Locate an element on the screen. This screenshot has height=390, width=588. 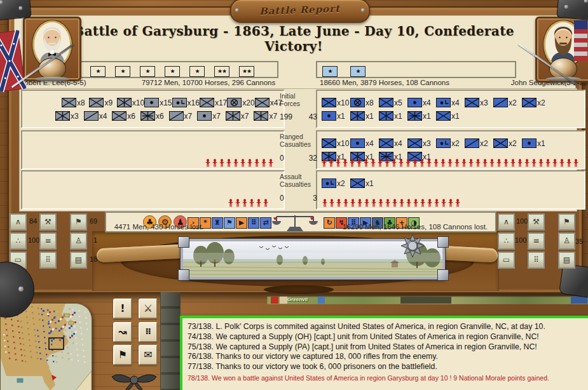
csa-ranged-casualties-panel is located at coordinates (153, 150).